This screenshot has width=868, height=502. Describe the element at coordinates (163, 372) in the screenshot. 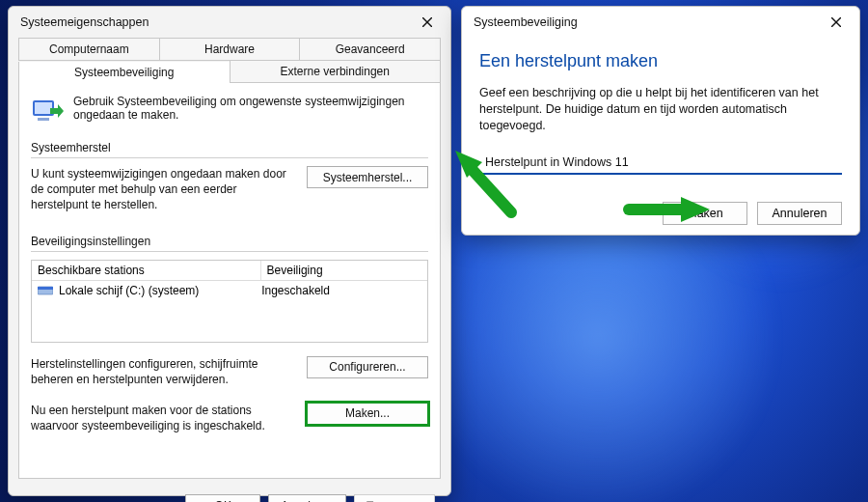

I see `configure-description: Herstelinstellingen configureren, schijf…` at that location.